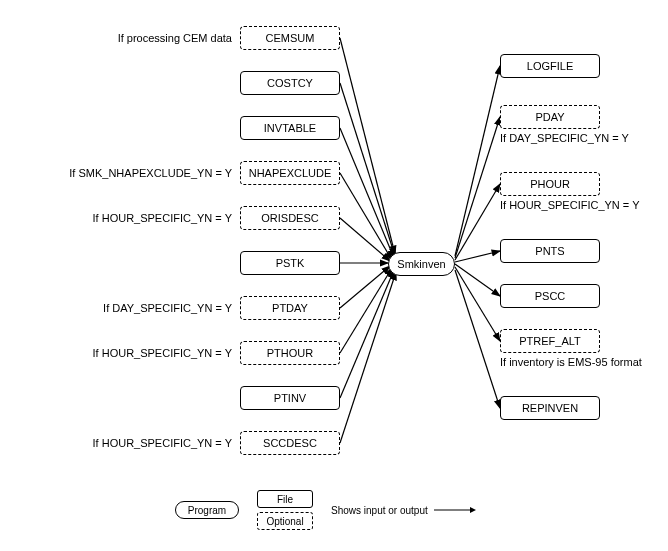 The image size is (668, 551). I want to click on cond-cemsum: If processing CEM data, so click(146, 38).